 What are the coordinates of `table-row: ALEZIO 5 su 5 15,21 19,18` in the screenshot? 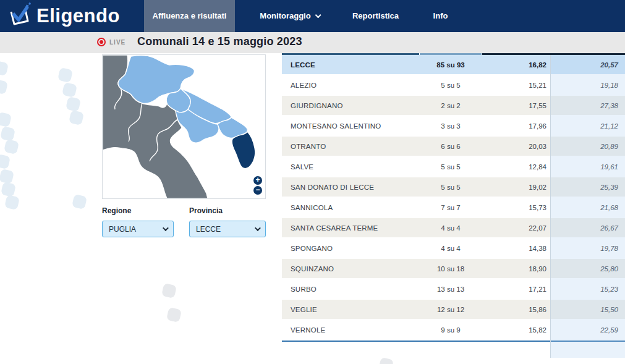 It's located at (454, 85).